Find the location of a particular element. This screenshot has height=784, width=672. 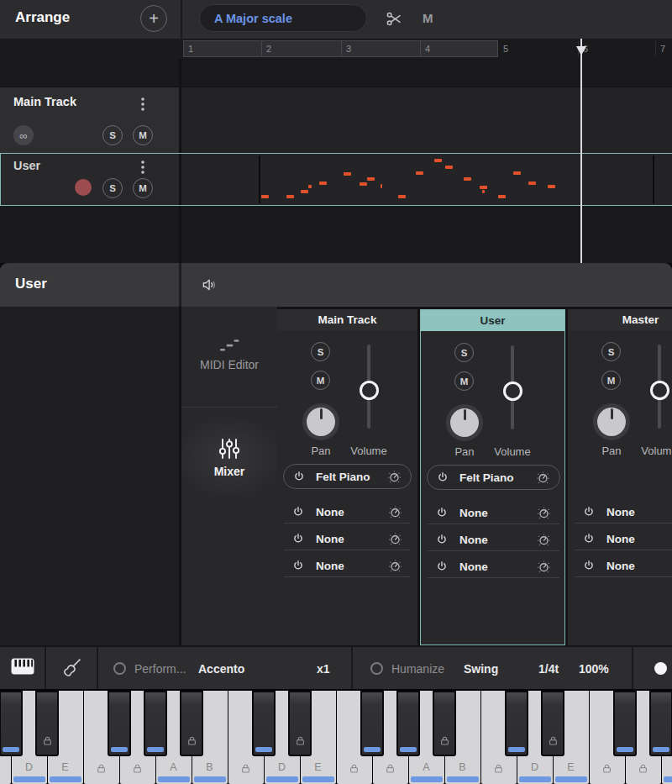

link-icon: ∞ is located at coordinates (24, 135).